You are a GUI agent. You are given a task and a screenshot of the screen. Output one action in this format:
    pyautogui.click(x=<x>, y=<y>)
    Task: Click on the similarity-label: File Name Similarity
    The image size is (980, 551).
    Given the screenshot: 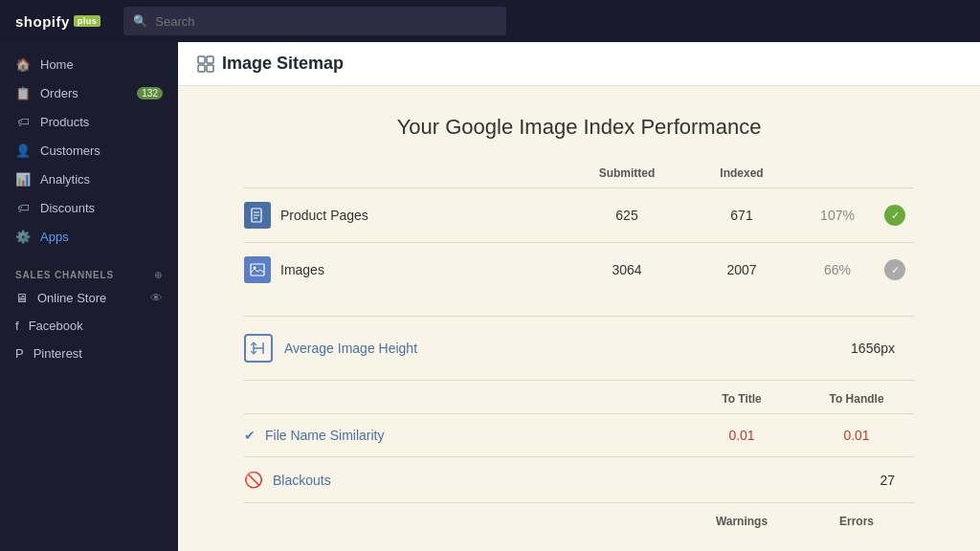 What is the action you would take?
    pyautogui.click(x=475, y=435)
    